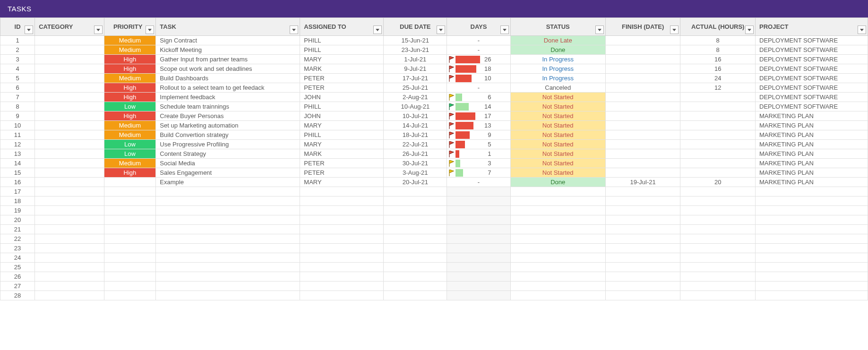  I want to click on cell-days: 26, so click(479, 60).